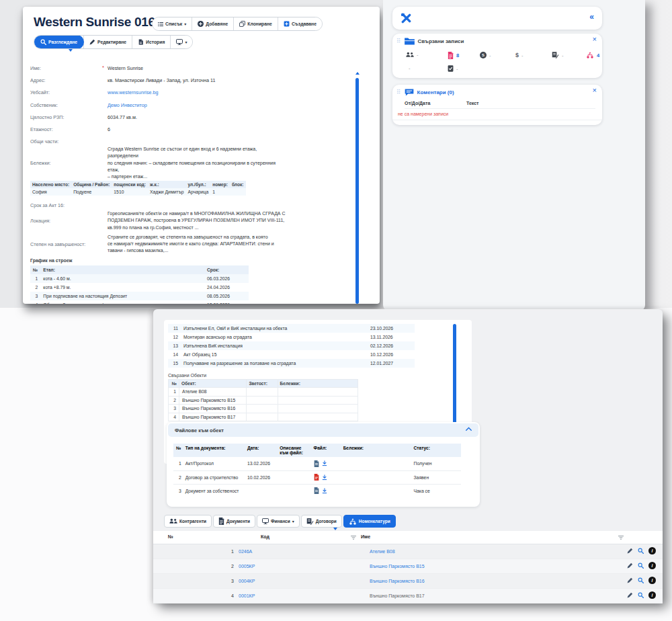 The width and height of the screenshot is (672, 621). Describe the element at coordinates (469, 429) in the screenshot. I see `chevron-up-icon` at that location.